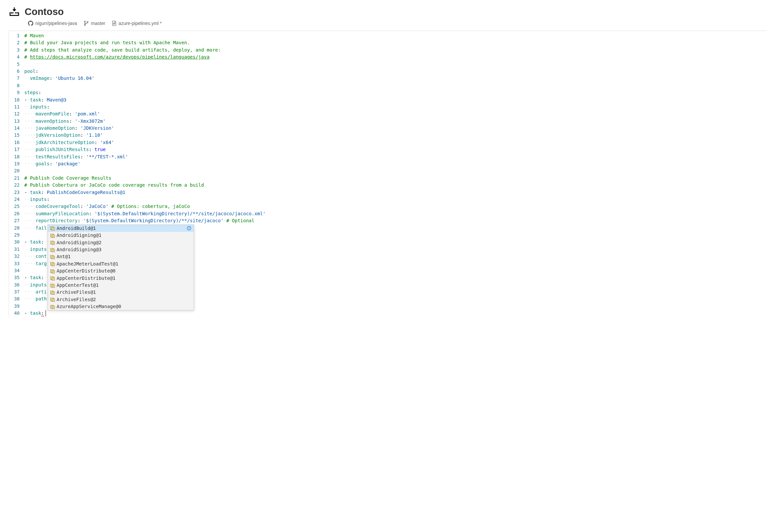 The height and width of the screenshot is (532, 767). I want to click on autocomplete-item-label: AppCenterTest@1, so click(124, 285).